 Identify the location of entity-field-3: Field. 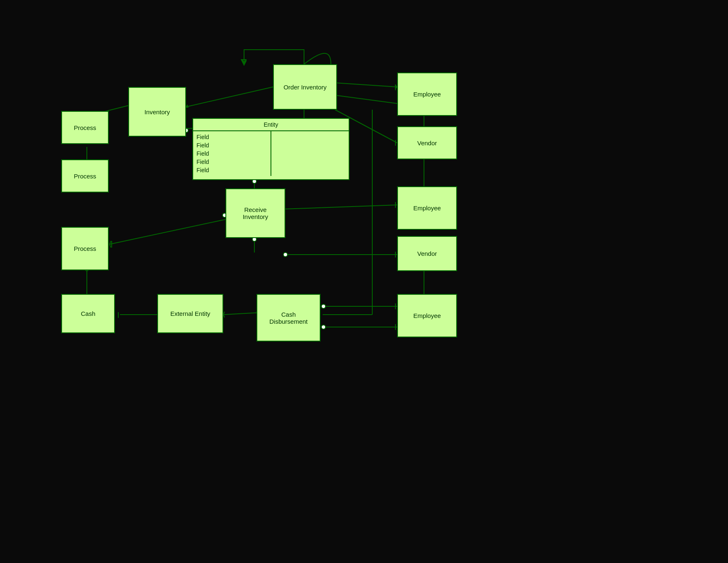
(232, 154).